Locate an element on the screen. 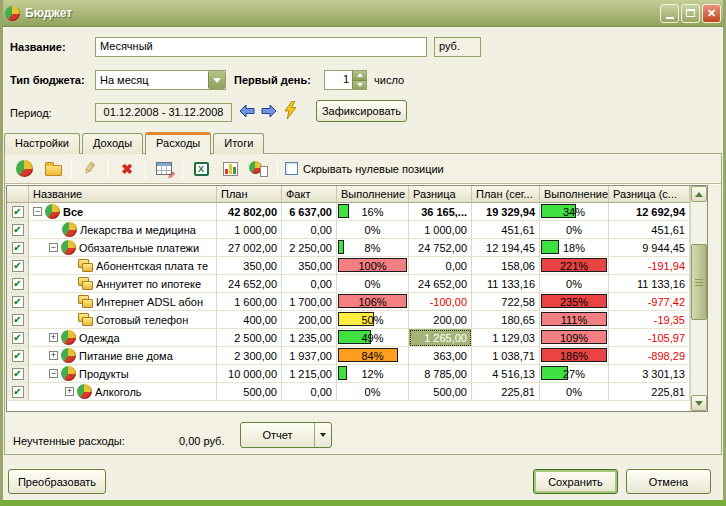 The width and height of the screenshot is (726, 506). table-row: ✔−Продукты10 000,001 215,0012%8 785,004 … is located at coordinates (348, 374).